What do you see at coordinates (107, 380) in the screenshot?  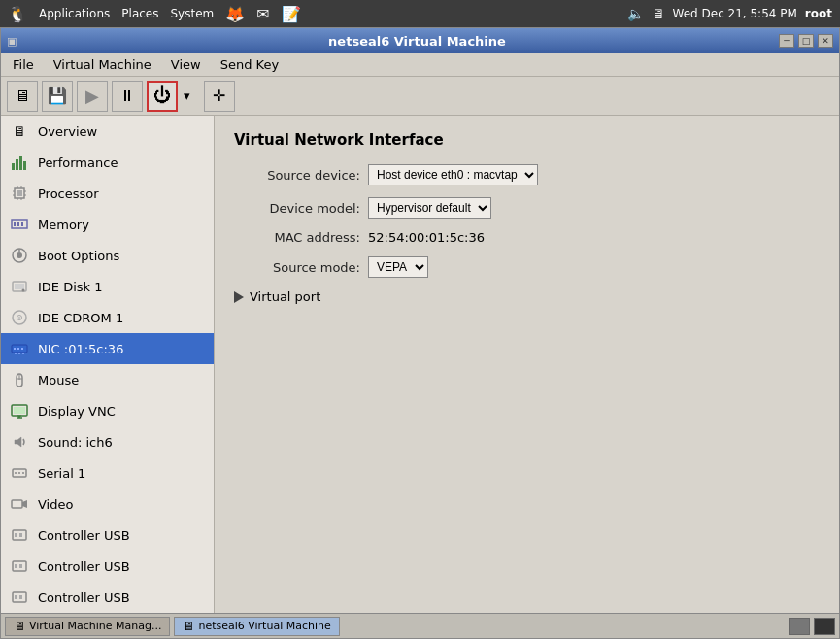 I see `sidebar-item-mouse: Mouse` at bounding box center [107, 380].